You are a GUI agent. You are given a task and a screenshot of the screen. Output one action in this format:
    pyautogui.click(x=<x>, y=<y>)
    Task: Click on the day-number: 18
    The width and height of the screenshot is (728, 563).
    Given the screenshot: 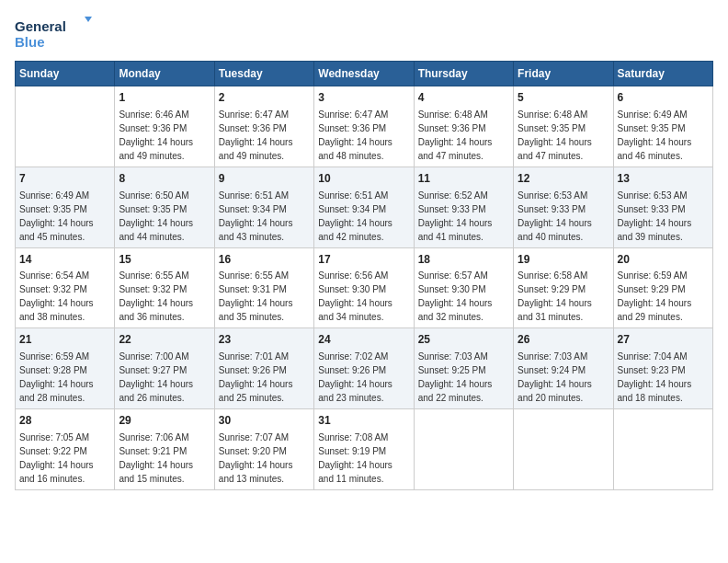 What is the action you would take?
    pyautogui.click(x=463, y=259)
    